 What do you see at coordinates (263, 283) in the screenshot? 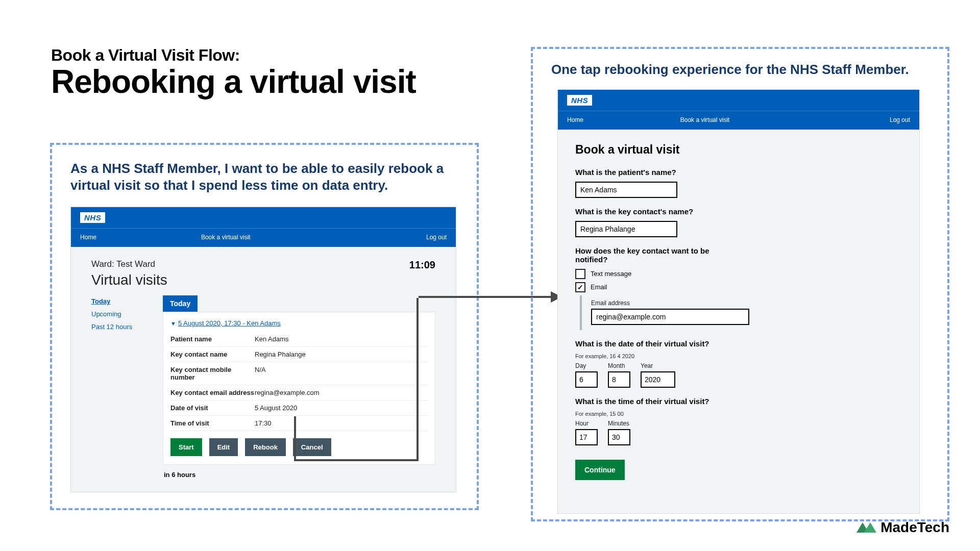
I see `page-heading: Virtual visits` at bounding box center [263, 283].